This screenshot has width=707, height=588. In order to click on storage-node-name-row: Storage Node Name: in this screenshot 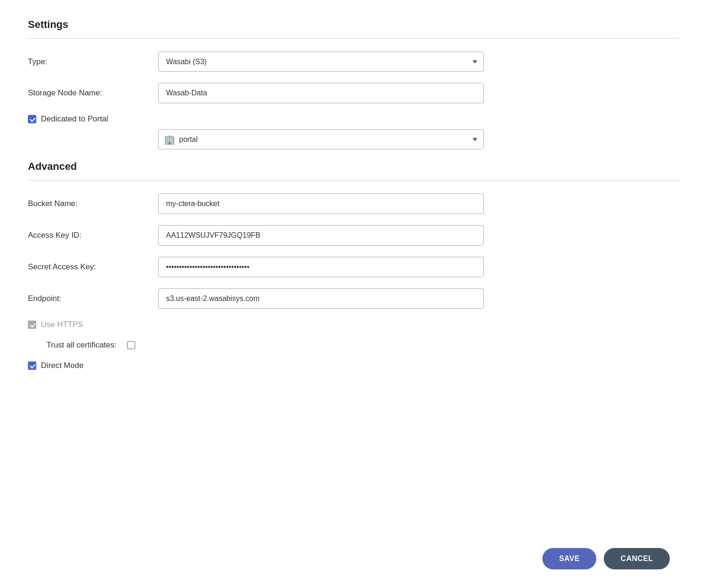, I will do `click(354, 93)`.